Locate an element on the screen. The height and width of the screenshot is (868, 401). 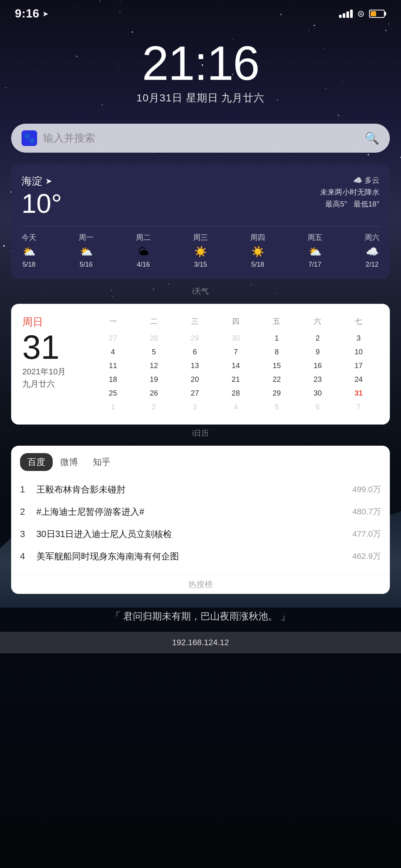
cal-header-cell: 六 is located at coordinates (317, 322).